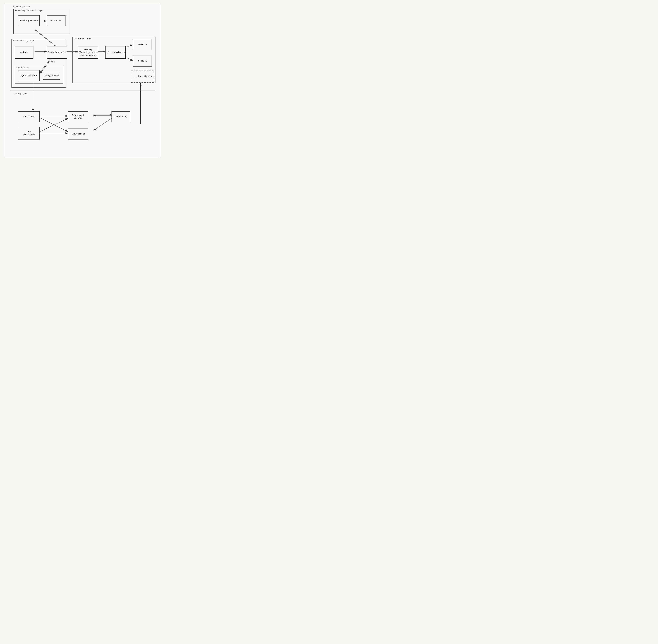  Describe the element at coordinates (83, 39) in the screenshot. I see `inference-label: Inference Layer` at that location.